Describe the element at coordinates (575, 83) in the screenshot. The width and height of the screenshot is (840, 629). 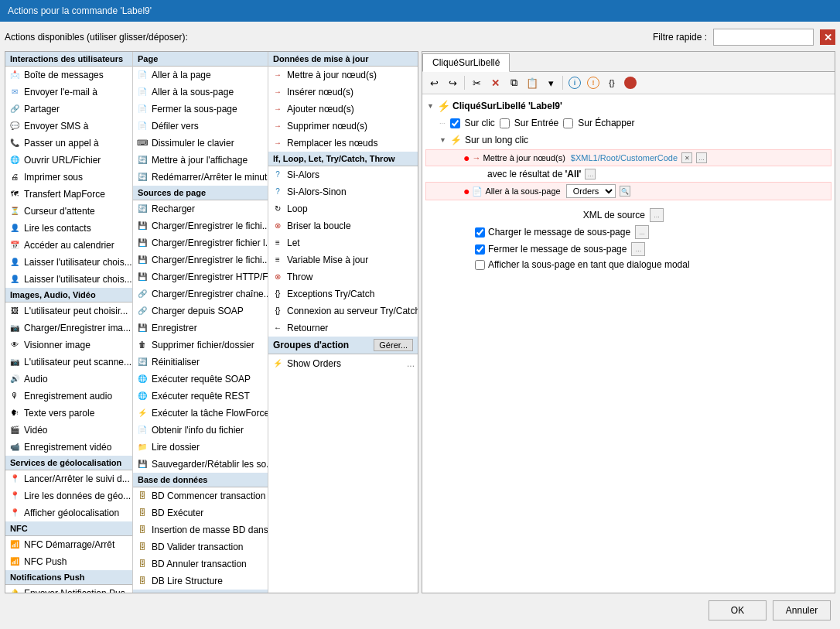
I see `info-button: i` at that location.